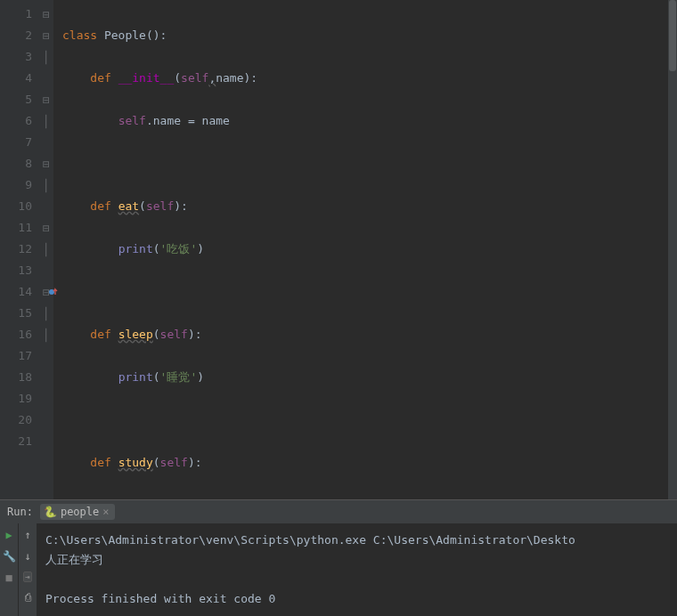 The width and height of the screenshot is (677, 616). Describe the element at coordinates (20, 249) in the screenshot. I see `line-number-gutter: 1 2 3 4 5 6 7 8 9 10 11 12 13 14 15 16 1…` at that location.